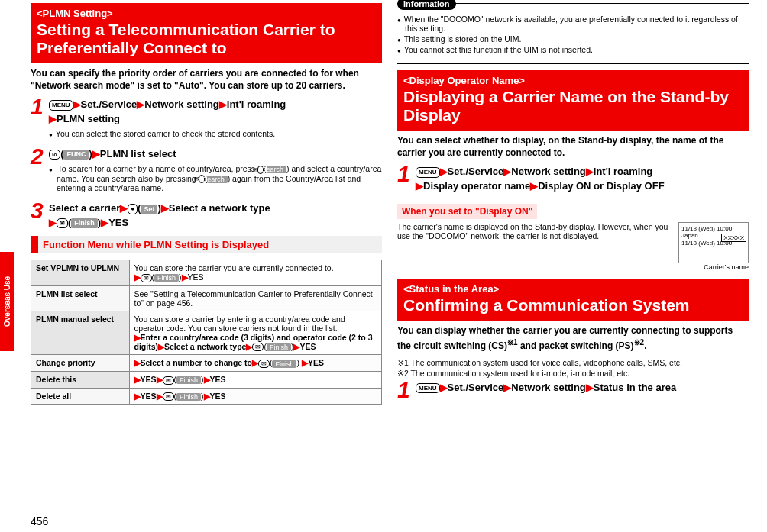 The height and width of the screenshot is (532, 767). Describe the element at coordinates (582, 179) in the screenshot. I see `don-step-1-main: MENU▶Set./Service▶Network setting▶Int'l …` at that location.